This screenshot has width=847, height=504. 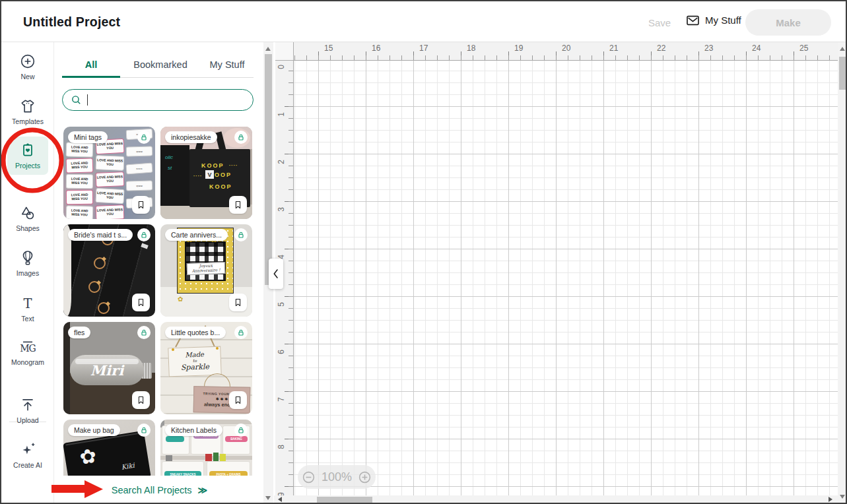 I want to click on ruler-label: 25, so click(x=804, y=48).